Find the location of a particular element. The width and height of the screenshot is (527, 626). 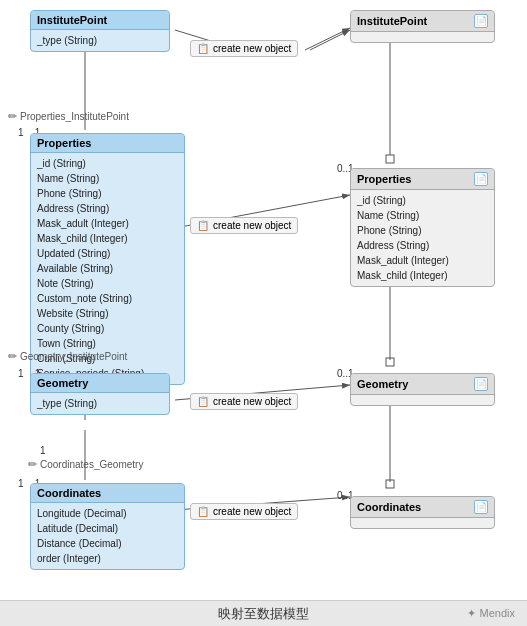

entity-header-geometry-right: Geometry 📄 is located at coordinates (422, 384).